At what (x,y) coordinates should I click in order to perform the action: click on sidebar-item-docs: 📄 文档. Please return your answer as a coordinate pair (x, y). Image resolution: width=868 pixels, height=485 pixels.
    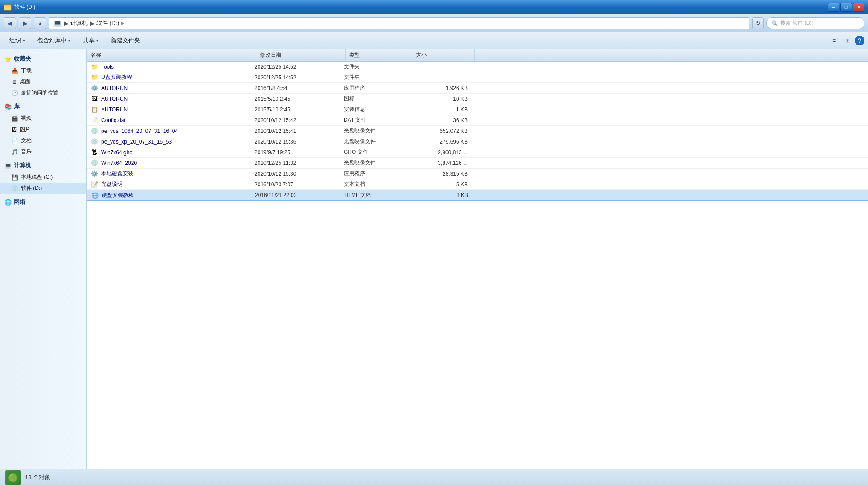
    Looking at the image, I should click on (43, 141).